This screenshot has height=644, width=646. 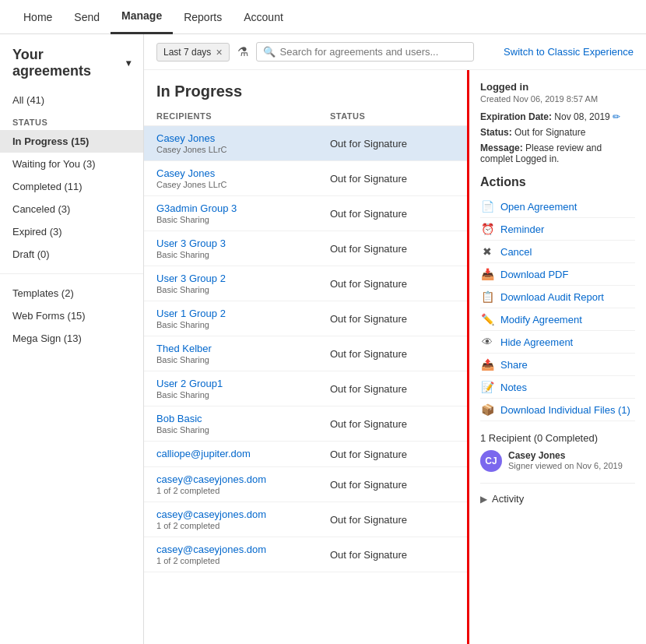 What do you see at coordinates (243, 51) in the screenshot?
I see `filter-icon: ⚗` at bounding box center [243, 51].